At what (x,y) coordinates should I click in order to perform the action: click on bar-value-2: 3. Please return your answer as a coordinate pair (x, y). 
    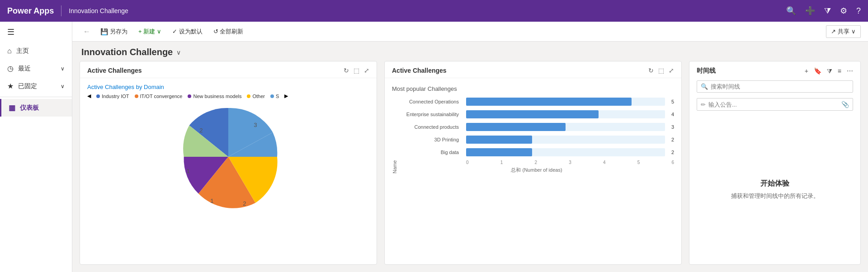
    Looking at the image, I should click on (673, 127).